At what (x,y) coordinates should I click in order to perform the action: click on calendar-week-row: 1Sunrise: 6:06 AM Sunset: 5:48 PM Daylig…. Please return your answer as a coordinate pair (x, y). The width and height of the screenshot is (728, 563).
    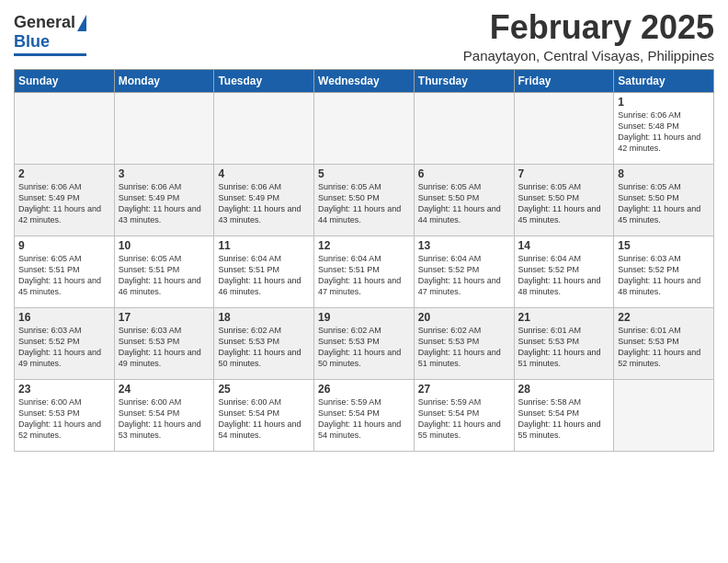
    Looking at the image, I should click on (364, 128).